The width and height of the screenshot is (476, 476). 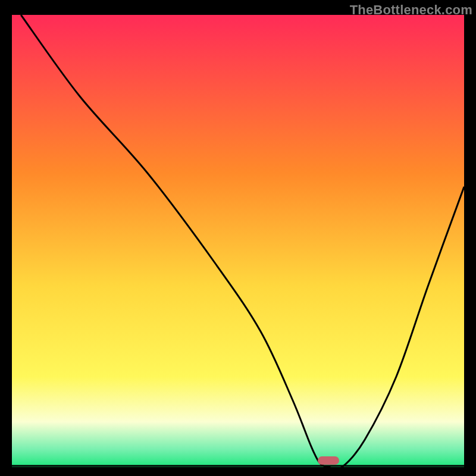 I want to click on watermark-text: TheBottleneck.com, so click(x=411, y=10).